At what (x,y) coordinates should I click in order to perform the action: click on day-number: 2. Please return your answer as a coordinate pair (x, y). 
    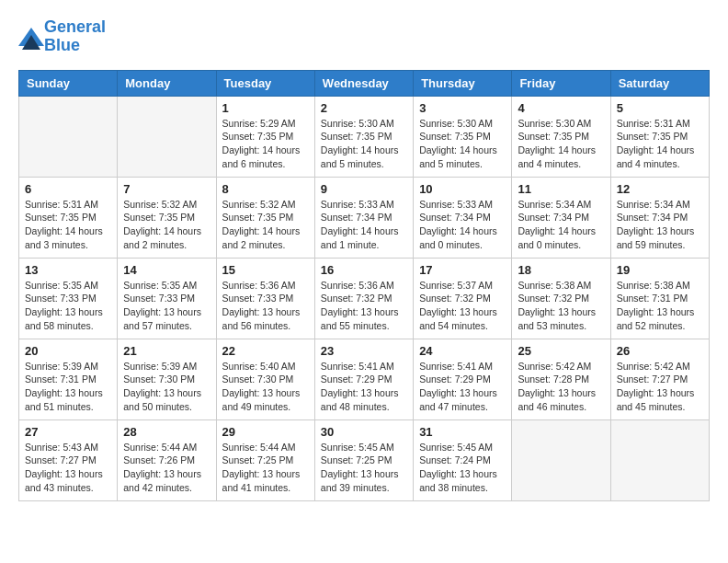
    Looking at the image, I should click on (364, 109).